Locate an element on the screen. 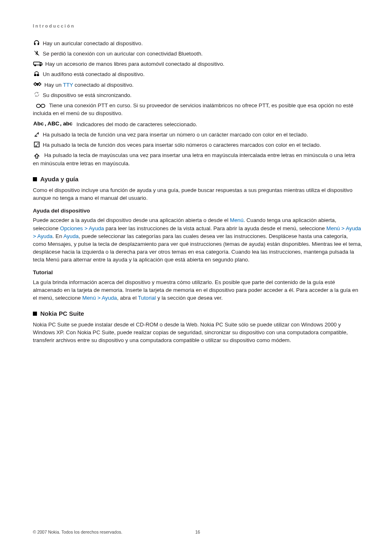 This screenshot has height=555, width=392. indicator-text: Hay un TTY conectado al dispositivo. is located at coordinates (89, 85).